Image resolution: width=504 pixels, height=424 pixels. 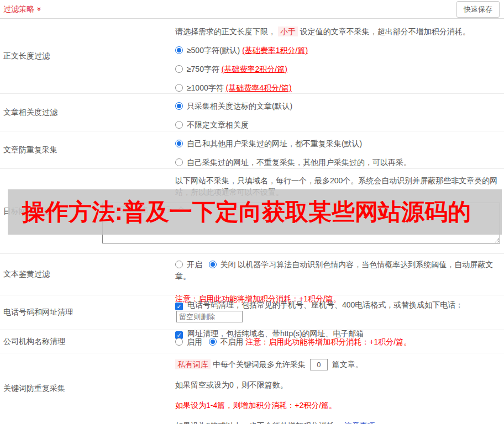 I want to click on row-label: 文本鉴黄过滤, so click(x=87, y=274).